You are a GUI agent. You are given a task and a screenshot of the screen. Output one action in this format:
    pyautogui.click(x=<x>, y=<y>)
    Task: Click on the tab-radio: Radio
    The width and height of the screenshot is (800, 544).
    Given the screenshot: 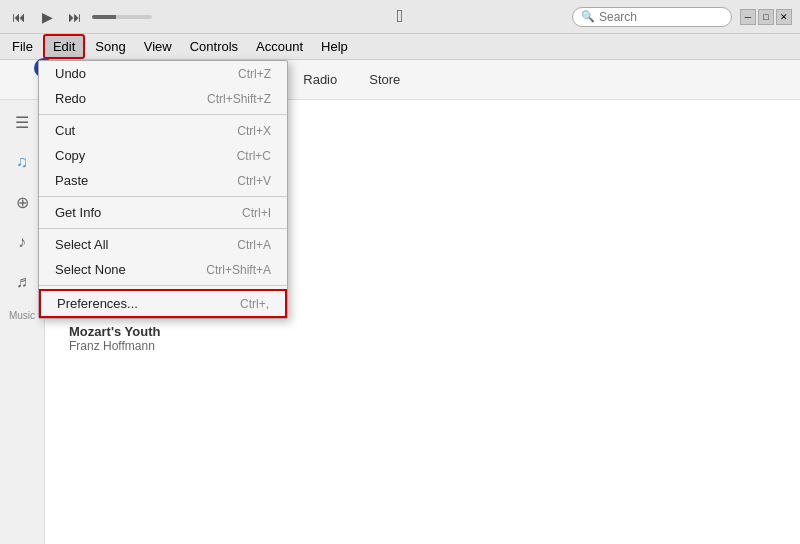 What is the action you would take?
    pyautogui.click(x=320, y=80)
    